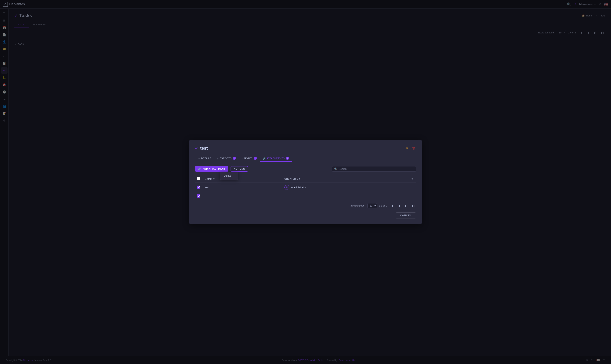 This screenshot has width=611, height=364. Describe the element at coordinates (374, 169) in the screenshot. I see `search-box: 🔍` at that location.